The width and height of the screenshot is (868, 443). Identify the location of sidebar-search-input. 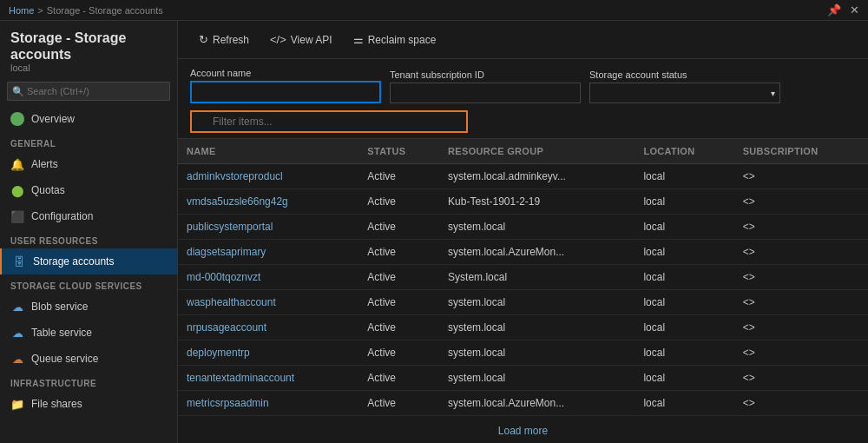
(89, 91).